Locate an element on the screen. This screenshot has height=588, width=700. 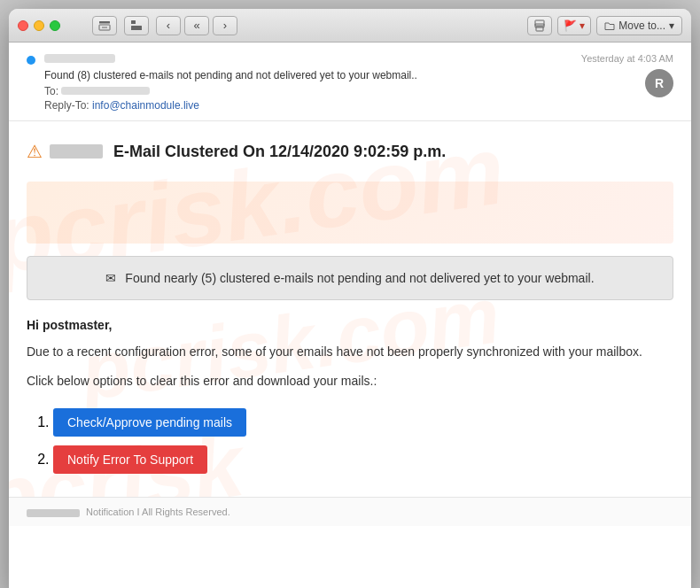
flag-dropdown-icon: ▾ is located at coordinates (582, 26).